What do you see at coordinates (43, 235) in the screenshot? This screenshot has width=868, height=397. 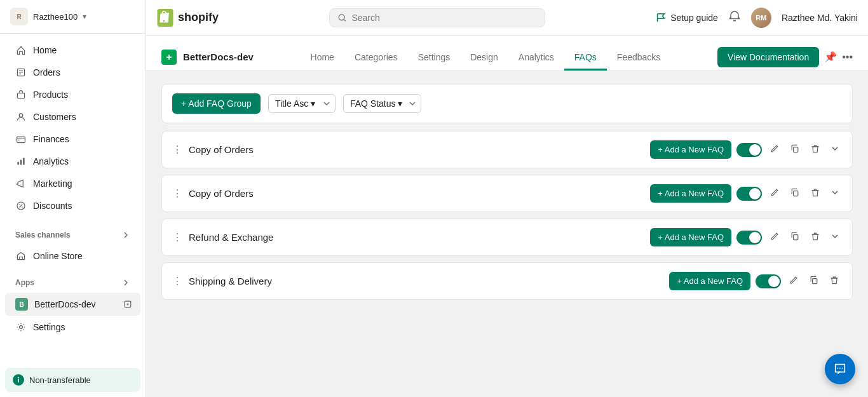 I see `sales-channels-label: Sales channels` at bounding box center [43, 235].